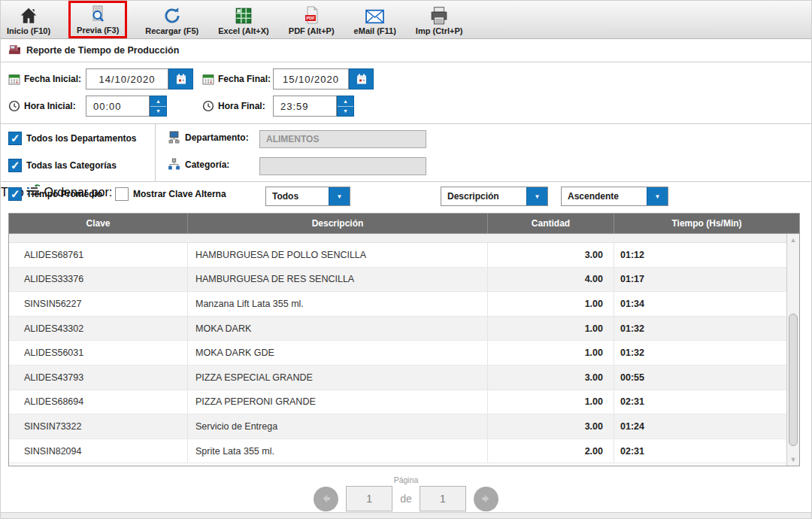 The width and height of the screenshot is (812, 519). What do you see at coordinates (236, 79) in the screenshot?
I see `fecha-final-label-group: Fecha Final:` at bounding box center [236, 79].